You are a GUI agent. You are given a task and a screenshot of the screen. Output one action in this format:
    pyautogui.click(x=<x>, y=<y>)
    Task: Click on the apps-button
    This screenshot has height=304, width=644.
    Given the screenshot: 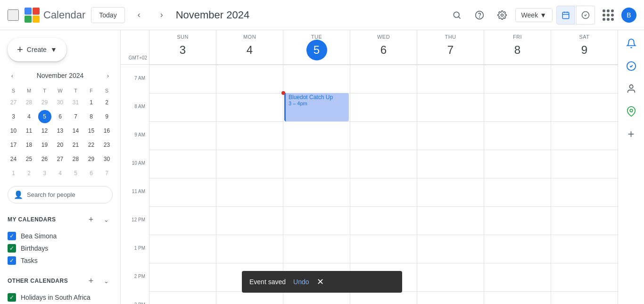 What is the action you would take?
    pyautogui.click(x=608, y=15)
    